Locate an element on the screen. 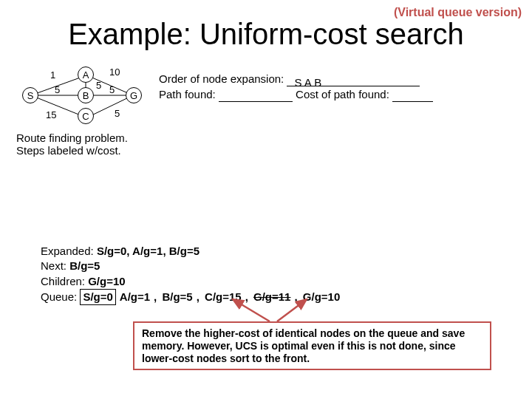 This screenshot has width=532, height=399. node-g: G is located at coordinates (134, 95).